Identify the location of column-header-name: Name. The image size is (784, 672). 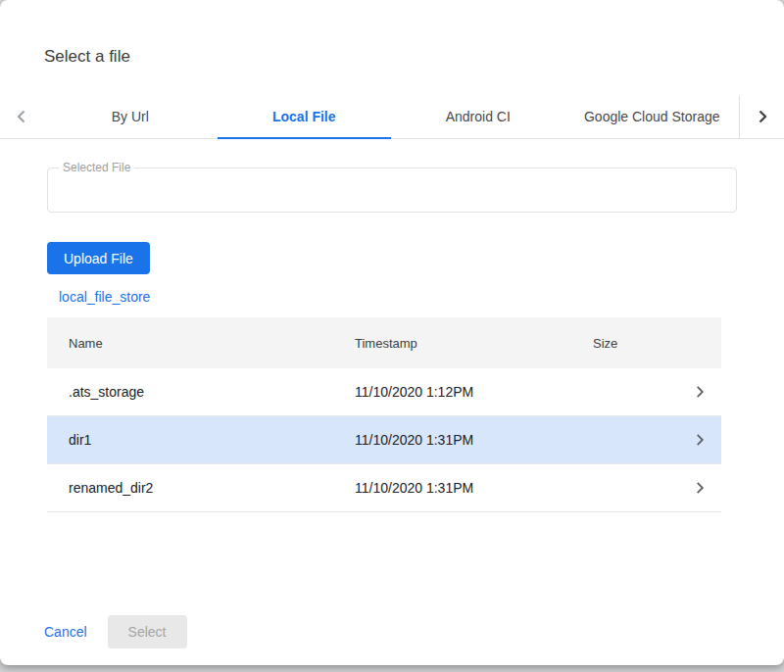
(201, 343).